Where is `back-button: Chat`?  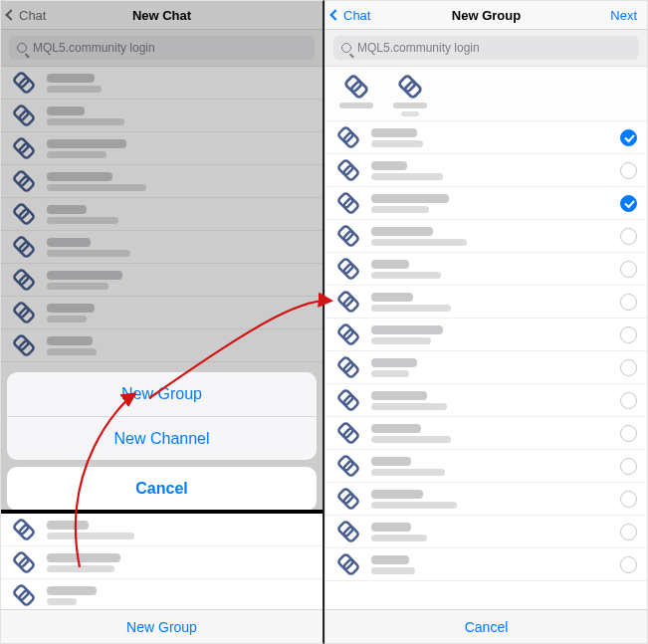 back-button: Chat is located at coordinates (350, 16).